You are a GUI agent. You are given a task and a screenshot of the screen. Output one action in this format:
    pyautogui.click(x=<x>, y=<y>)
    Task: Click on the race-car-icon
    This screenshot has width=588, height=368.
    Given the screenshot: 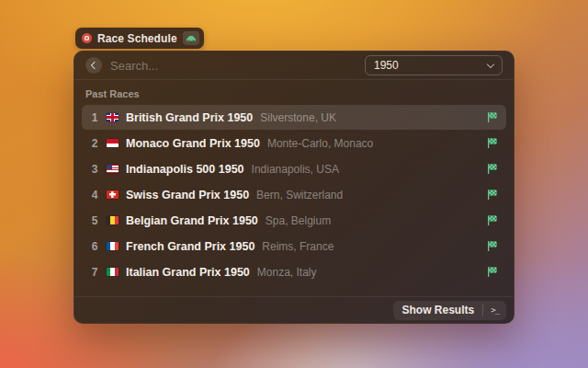 What is the action you would take?
    pyautogui.click(x=191, y=39)
    